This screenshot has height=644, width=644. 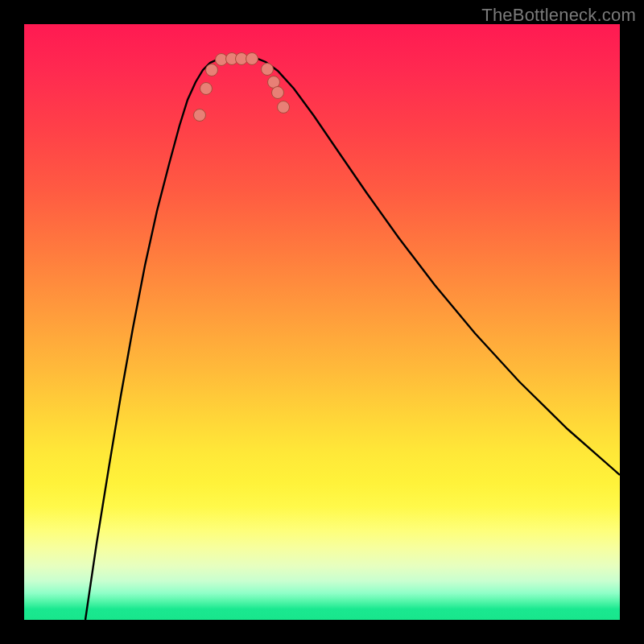 What do you see at coordinates (242, 87) in the screenshot?
I see `curve-dots` at bounding box center [242, 87].